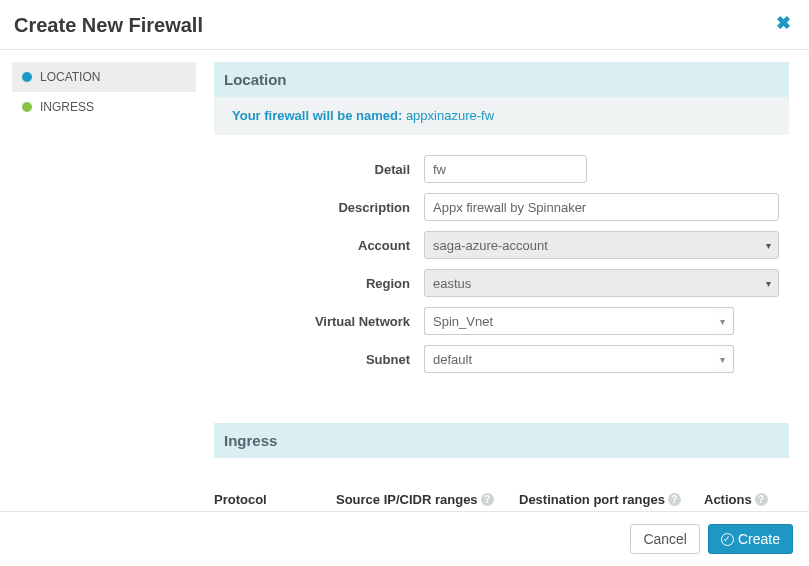 This screenshot has height=566, width=809. What do you see at coordinates (502, 502) in the screenshot?
I see `ingress-table: Protocol Source IP/CIDR ranges? Destinat…` at bounding box center [502, 502].